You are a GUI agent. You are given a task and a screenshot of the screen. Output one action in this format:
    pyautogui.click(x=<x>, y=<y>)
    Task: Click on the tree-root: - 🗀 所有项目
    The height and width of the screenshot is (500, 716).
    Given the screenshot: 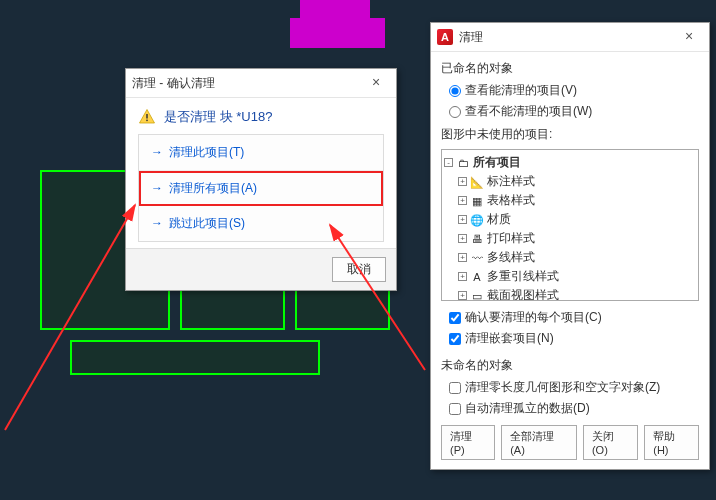 What is the action you would take?
    pyautogui.click(x=570, y=162)
    